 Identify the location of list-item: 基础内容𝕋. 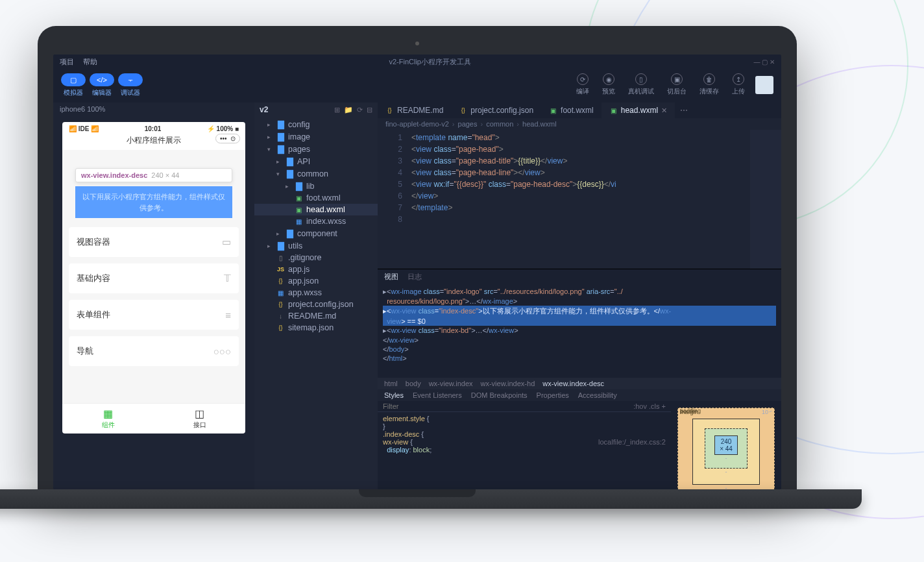
(154, 278).